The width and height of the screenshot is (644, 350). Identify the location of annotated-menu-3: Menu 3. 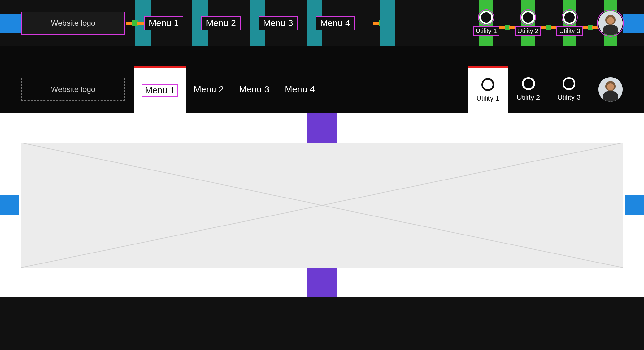
(278, 23).